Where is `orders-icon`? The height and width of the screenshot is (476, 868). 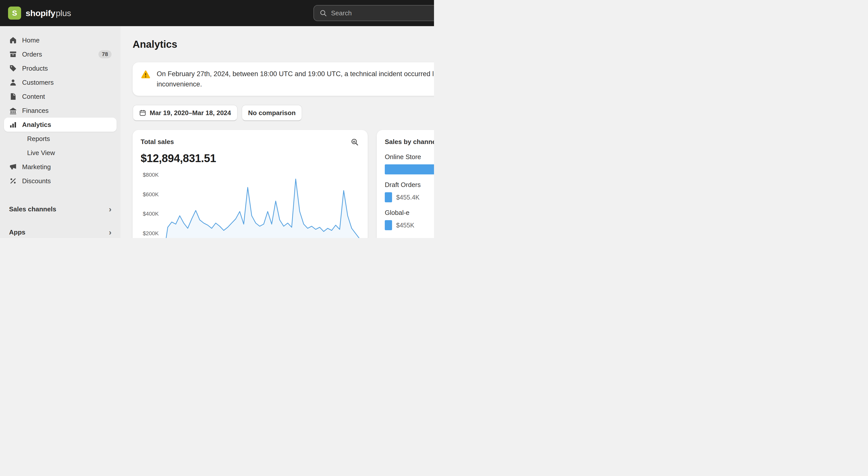
orders-icon is located at coordinates (13, 54).